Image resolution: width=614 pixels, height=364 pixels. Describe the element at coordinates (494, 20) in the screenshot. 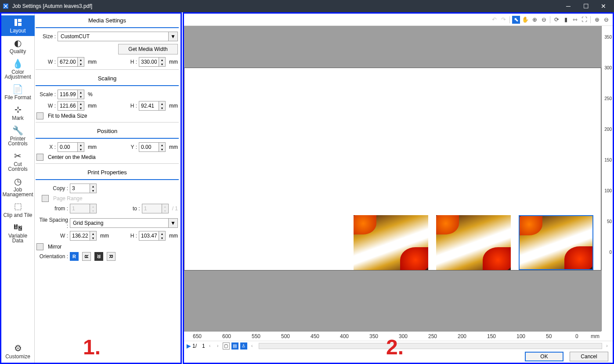

I see `undo-icon: ↶` at that location.